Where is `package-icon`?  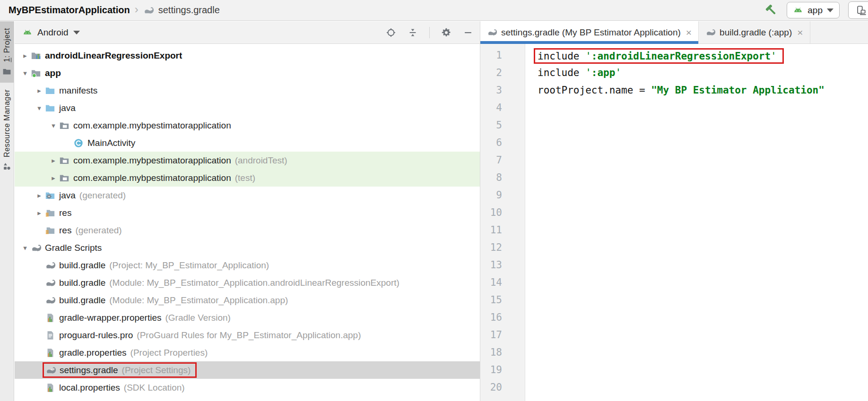
package-icon is located at coordinates (64, 126).